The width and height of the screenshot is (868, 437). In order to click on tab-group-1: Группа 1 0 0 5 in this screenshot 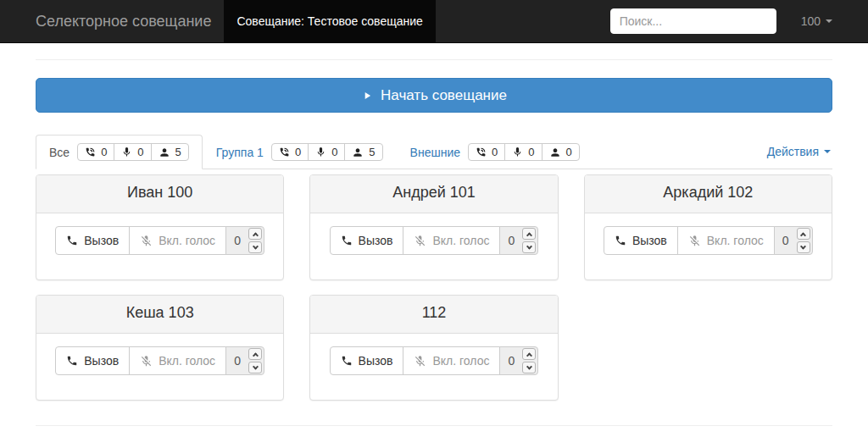, I will do `click(300, 152)`.